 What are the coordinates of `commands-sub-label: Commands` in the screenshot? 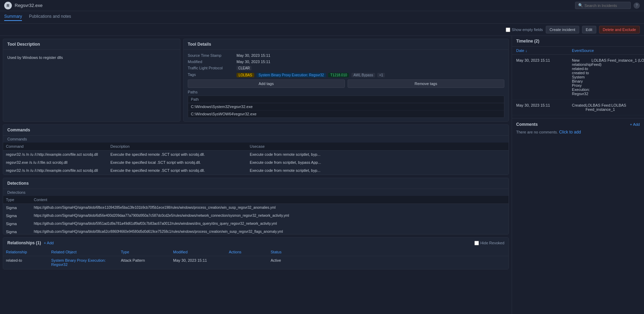 It's located at (256, 139).